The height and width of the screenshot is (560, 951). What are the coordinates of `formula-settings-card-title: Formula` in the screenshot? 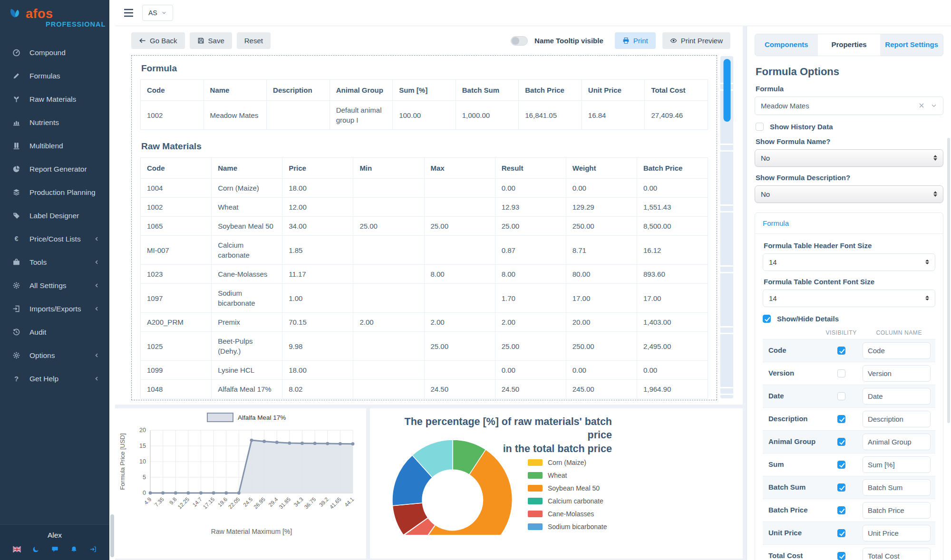 It's located at (849, 223).